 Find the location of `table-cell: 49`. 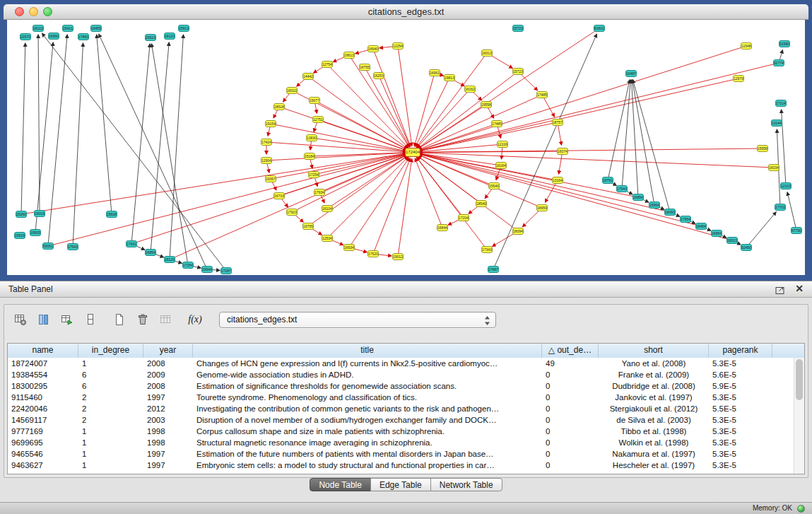

table-cell: 49 is located at coordinates (570, 363).